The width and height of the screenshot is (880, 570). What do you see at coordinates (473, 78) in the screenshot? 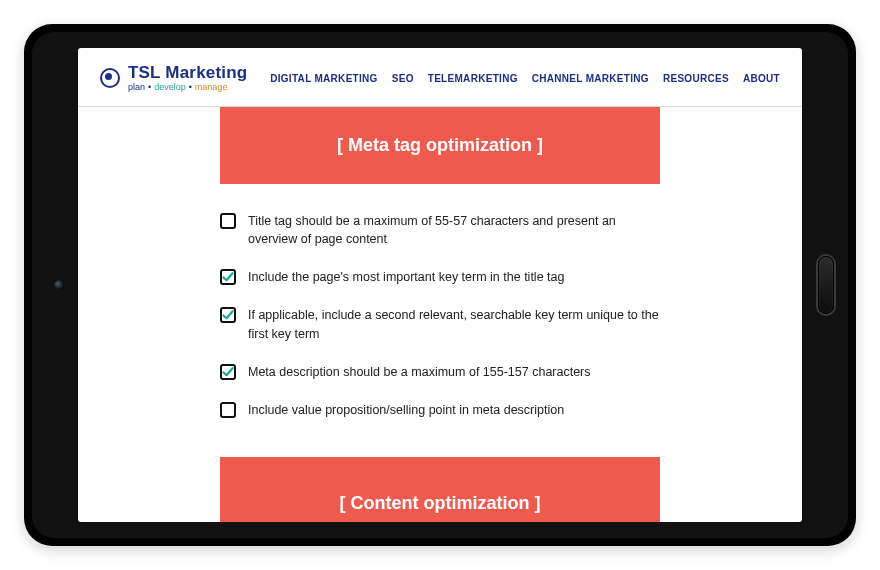
I see `nav-telemarketing: TELEMARKETING` at bounding box center [473, 78].